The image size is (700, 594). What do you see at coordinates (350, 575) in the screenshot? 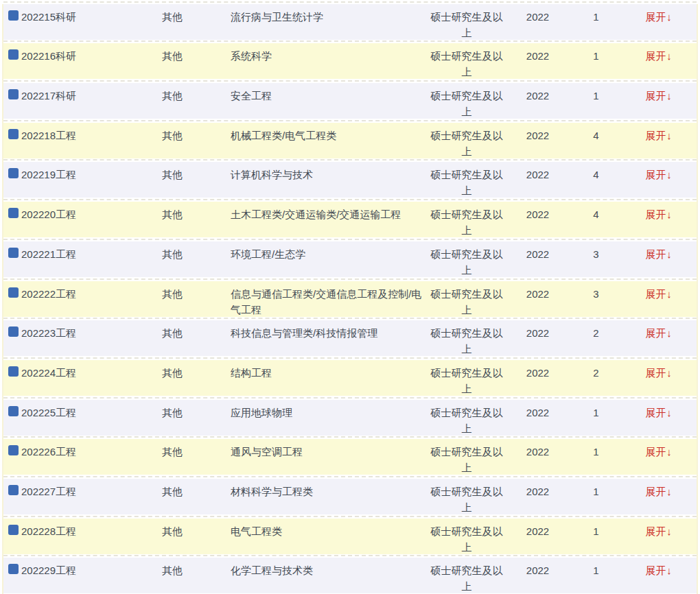
I see `table-row: 202229工程 其他 化学工程与技术类 硕士研究生及以上 2022 1 展开↓` at bounding box center [350, 575].